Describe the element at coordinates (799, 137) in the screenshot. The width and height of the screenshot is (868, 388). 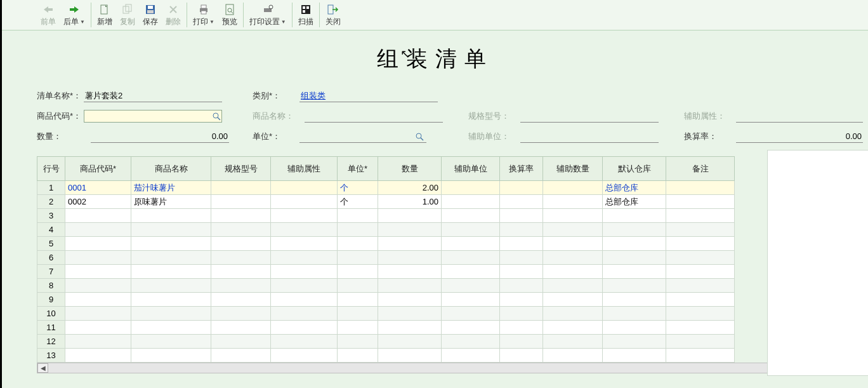
I see `conv-rate-field: 0.00` at that location.